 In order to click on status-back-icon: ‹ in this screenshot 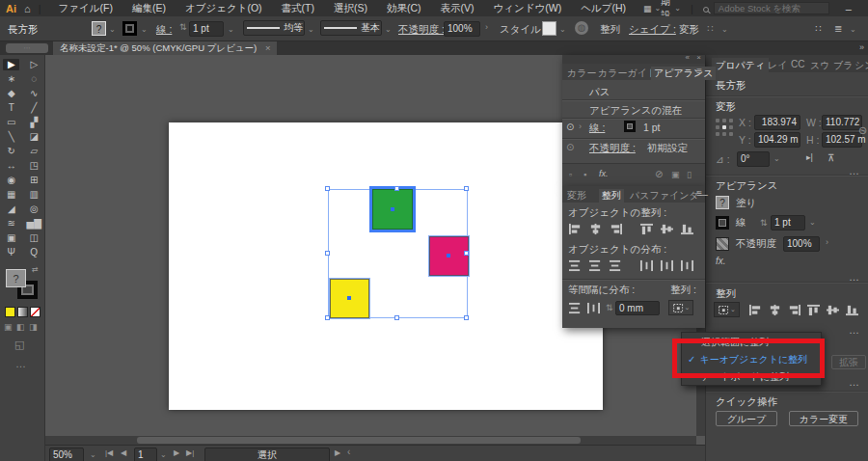, I will do `click(349, 451)`.